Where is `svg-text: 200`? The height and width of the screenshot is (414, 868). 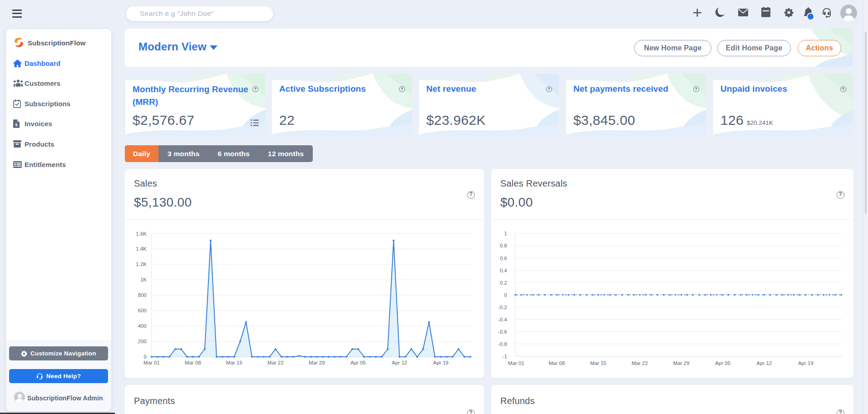 svg-text: 200 is located at coordinates (143, 341).